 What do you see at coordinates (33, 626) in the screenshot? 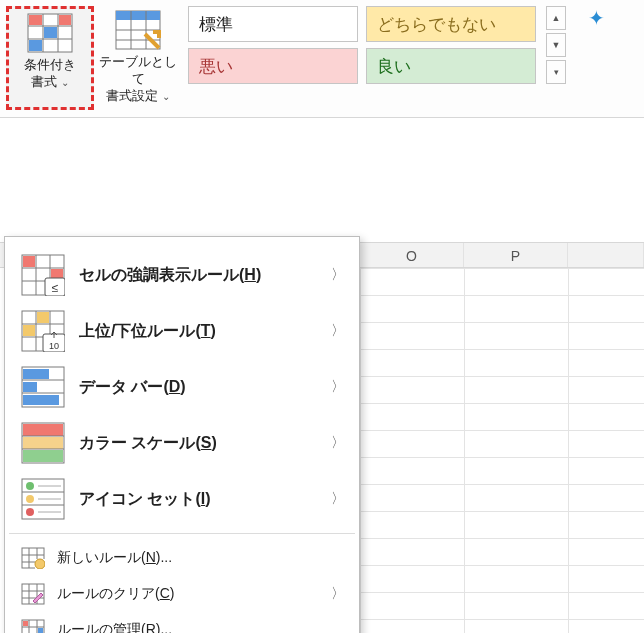
I see `manage-rules-icon` at bounding box center [33, 626].